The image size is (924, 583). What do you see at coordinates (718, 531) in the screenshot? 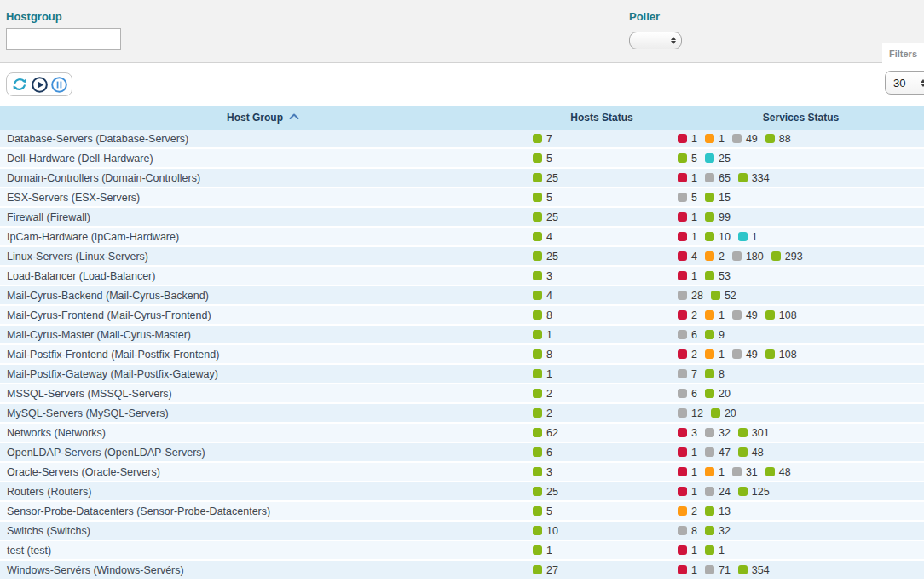
I see `status-chip-ok: 32` at bounding box center [718, 531].